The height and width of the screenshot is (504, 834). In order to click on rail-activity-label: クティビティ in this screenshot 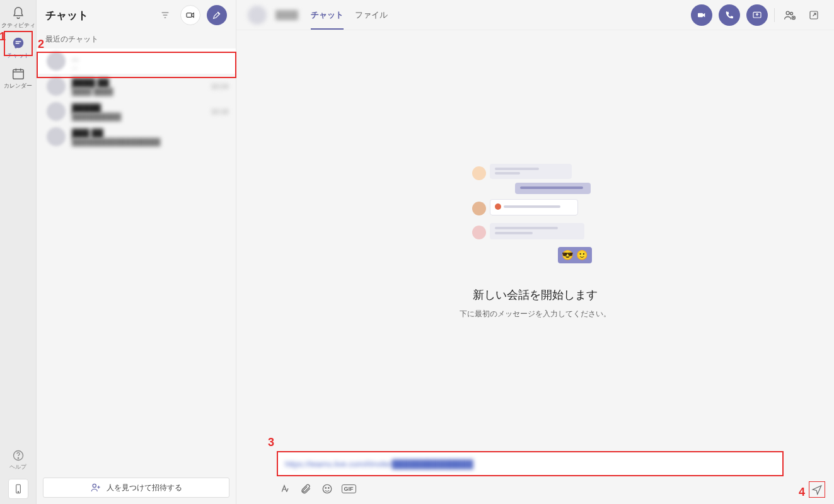, I will do `click(18, 25)`.